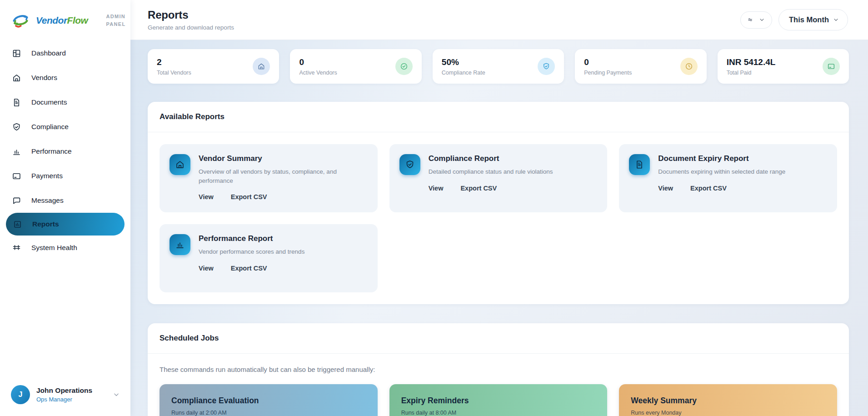  What do you see at coordinates (498, 369) in the screenshot?
I see `scheduled-jobs-note: These commands run automatically but can…` at bounding box center [498, 369].